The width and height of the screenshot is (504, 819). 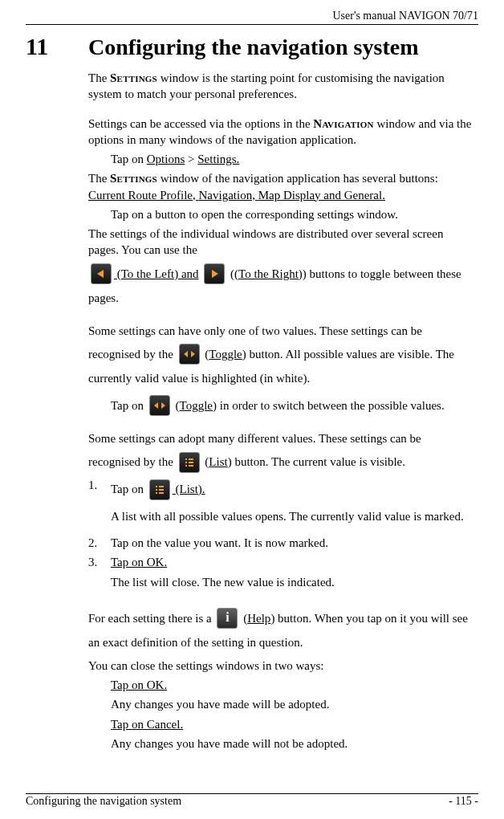 What do you see at coordinates (293, 159) in the screenshot?
I see `tap-options-line: Tap on Options > Settings.` at bounding box center [293, 159].